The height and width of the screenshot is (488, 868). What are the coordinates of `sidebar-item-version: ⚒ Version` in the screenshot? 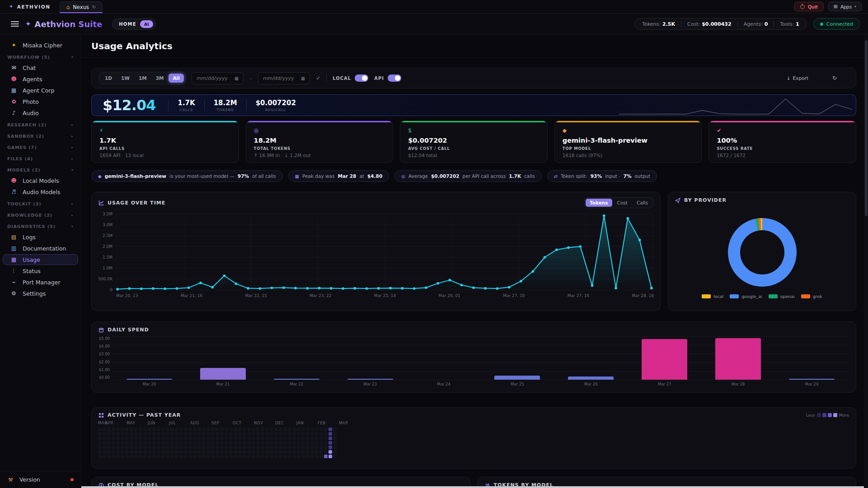 It's located at (41, 479).